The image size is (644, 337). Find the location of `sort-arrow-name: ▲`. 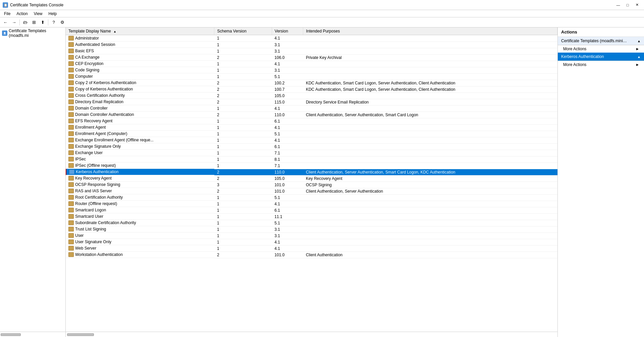

sort-arrow-name: ▲ is located at coordinates (115, 31).